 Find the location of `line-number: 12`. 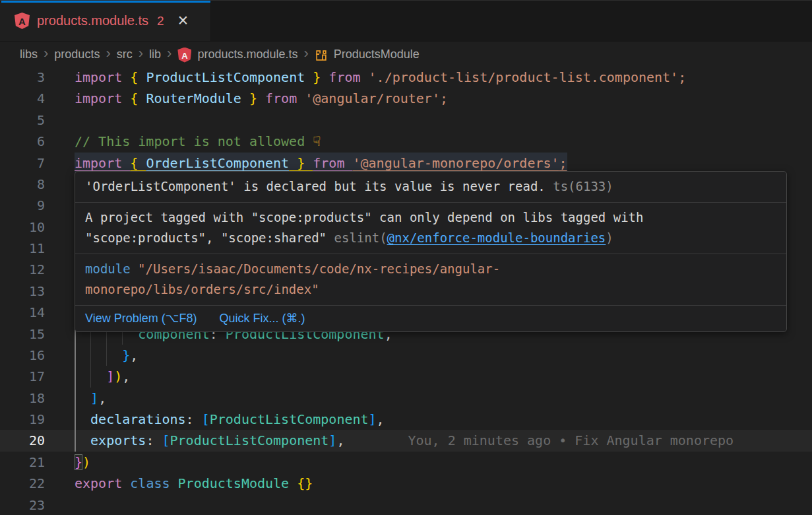

line-number: 12 is located at coordinates (33, 269).